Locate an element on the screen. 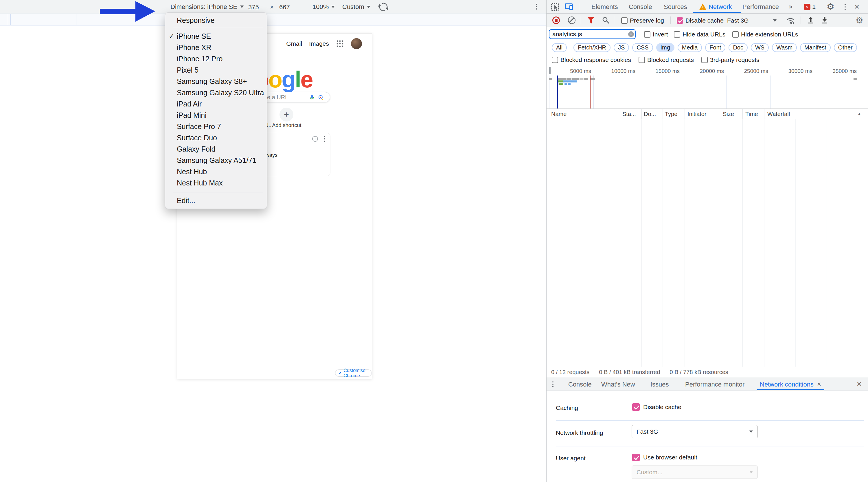 The image size is (868, 482). menu-item-device: Nest Hub is located at coordinates (216, 172).